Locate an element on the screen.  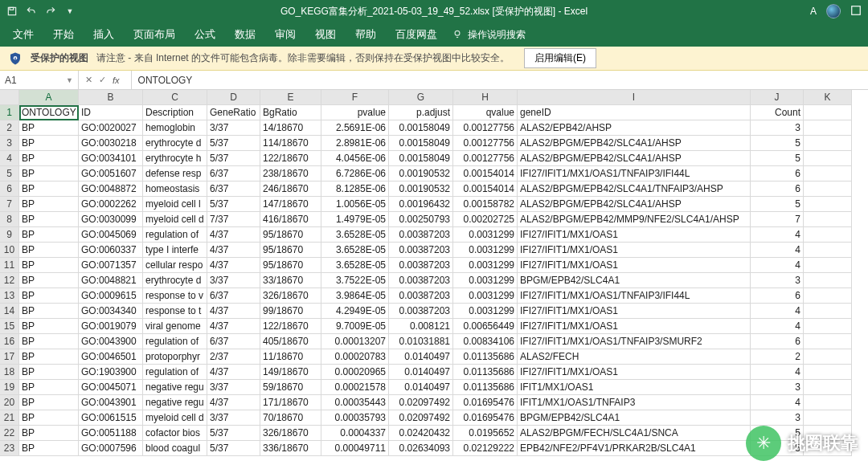
data-cell: GO:0043900 is located at coordinates (111, 342).